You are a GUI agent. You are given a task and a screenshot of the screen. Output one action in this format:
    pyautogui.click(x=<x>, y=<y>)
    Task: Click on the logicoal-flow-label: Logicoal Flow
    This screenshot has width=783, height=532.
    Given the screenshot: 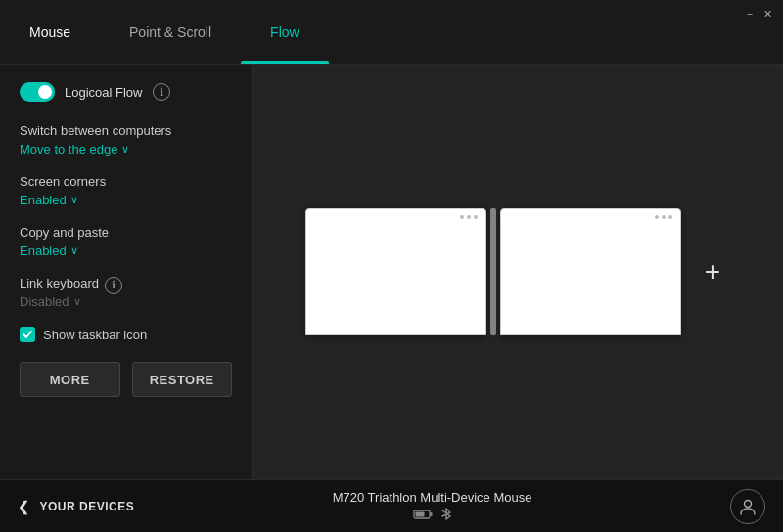 What is the action you would take?
    pyautogui.click(x=104, y=92)
    